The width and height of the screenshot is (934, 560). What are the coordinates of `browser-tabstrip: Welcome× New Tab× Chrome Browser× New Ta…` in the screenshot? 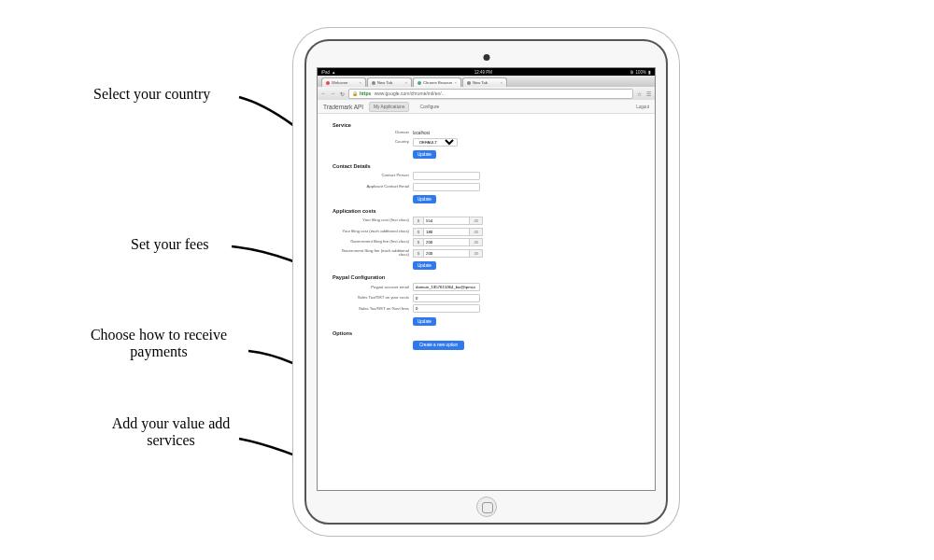 It's located at (486, 81).